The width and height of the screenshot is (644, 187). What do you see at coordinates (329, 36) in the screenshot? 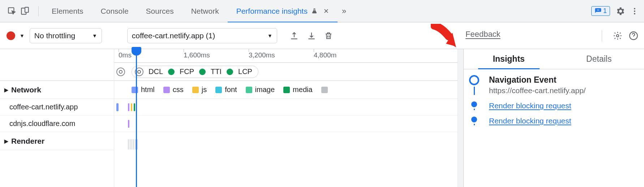
I see `delete-icon` at bounding box center [329, 36].